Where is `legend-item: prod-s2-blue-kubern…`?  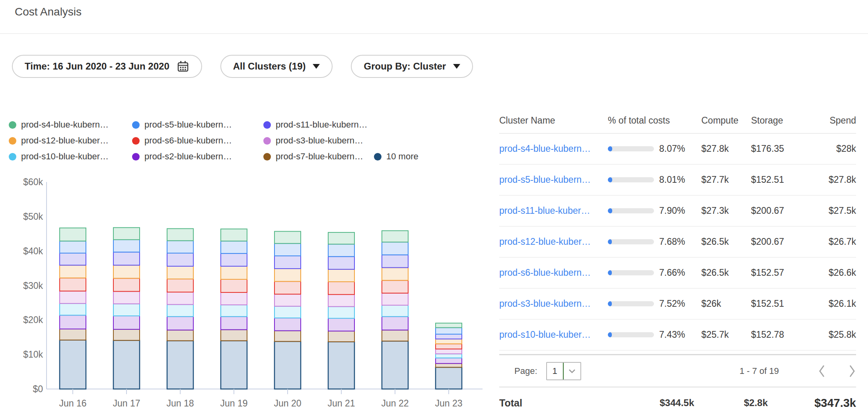 legend-item: prod-s2-blue-kubern… is located at coordinates (198, 157).